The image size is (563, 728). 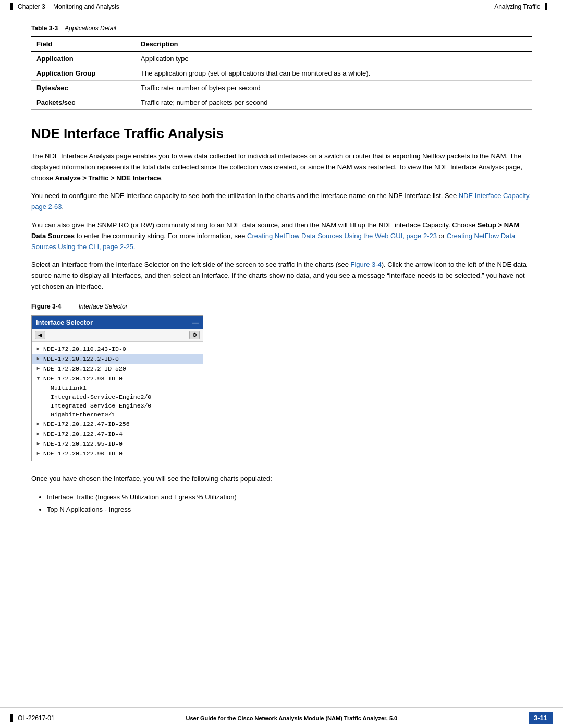 I want to click on p2-text: You need to configure the NDE interface …, so click(x=245, y=196).